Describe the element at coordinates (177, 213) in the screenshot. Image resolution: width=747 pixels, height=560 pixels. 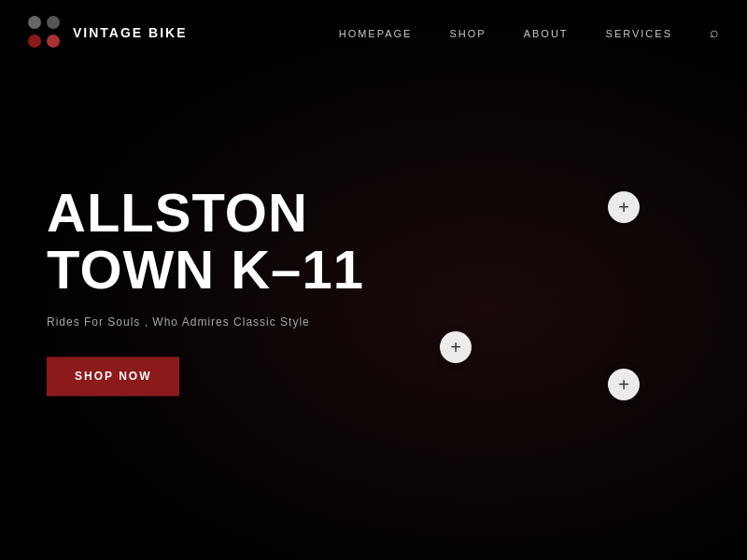
I see `hero-title-line1: ALLSTON` at that location.